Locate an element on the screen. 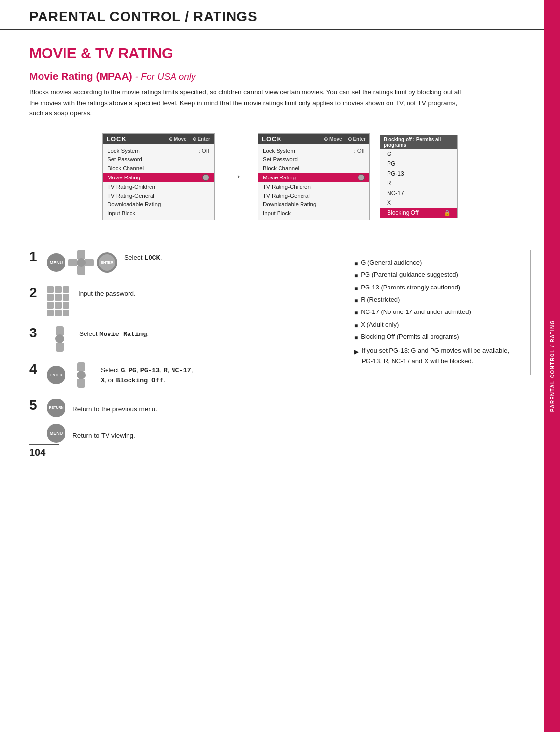  info-item-x: ■ X (Adult only) is located at coordinates (438, 325).